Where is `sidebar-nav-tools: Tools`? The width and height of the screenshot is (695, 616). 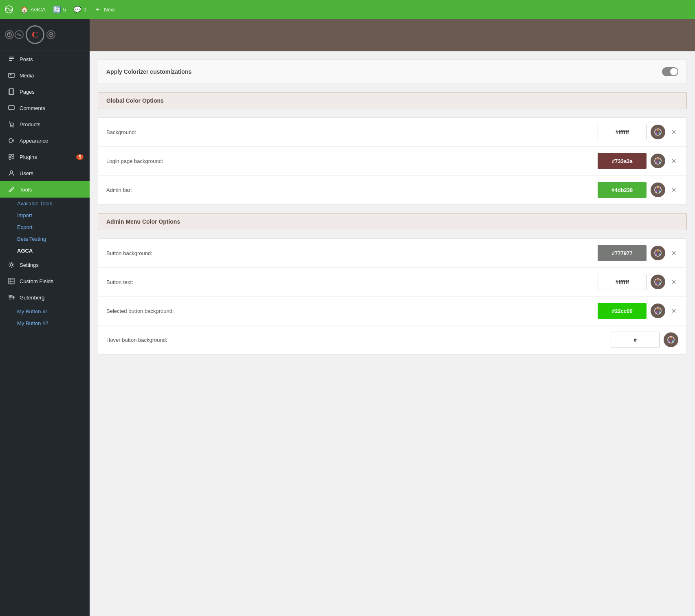
sidebar-nav-tools: Tools is located at coordinates (45, 189).